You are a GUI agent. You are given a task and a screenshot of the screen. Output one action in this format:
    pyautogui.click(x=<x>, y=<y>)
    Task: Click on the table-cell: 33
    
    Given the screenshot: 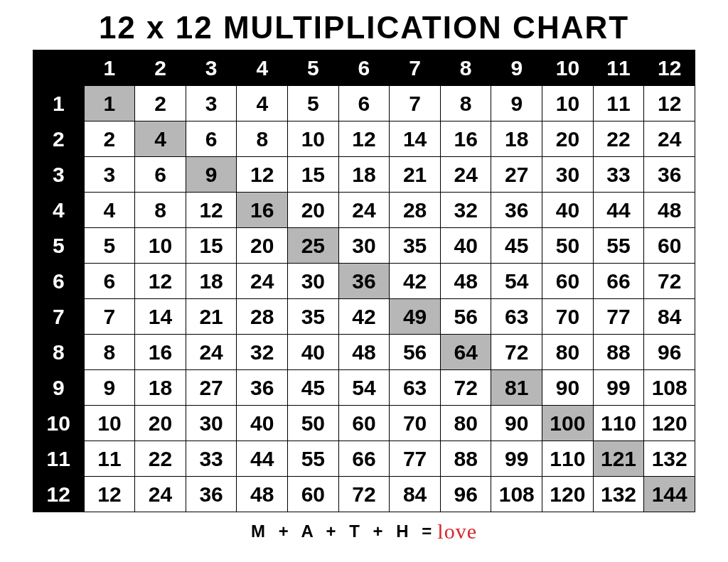 What is the action you would take?
    pyautogui.click(x=211, y=459)
    